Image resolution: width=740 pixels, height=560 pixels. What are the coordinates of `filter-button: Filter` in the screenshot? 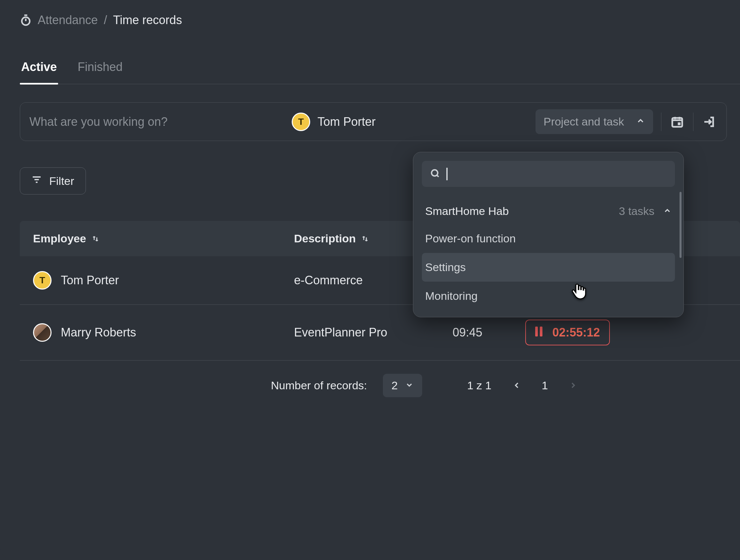 It's located at (53, 181).